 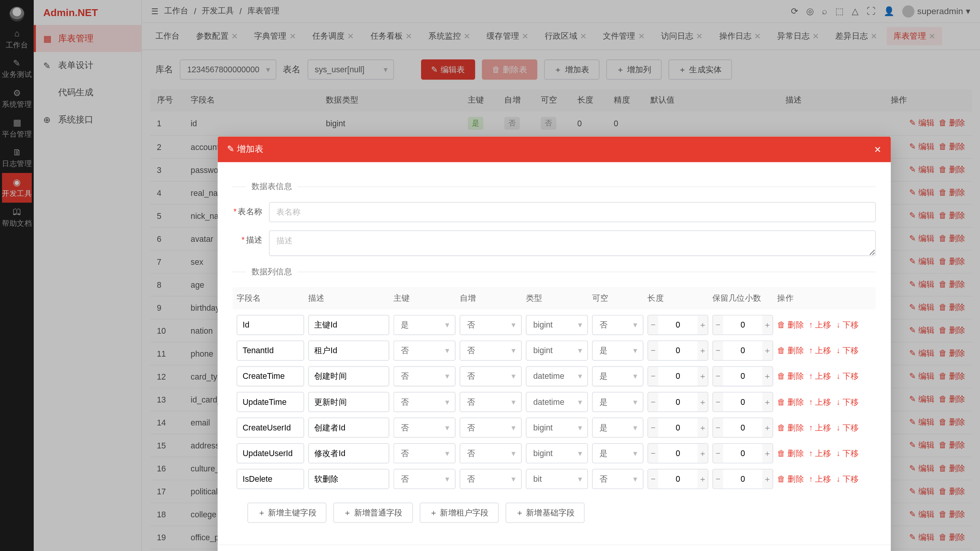 I want to click on add-field-button: ＋ 新增基础字段, so click(x=545, y=513).